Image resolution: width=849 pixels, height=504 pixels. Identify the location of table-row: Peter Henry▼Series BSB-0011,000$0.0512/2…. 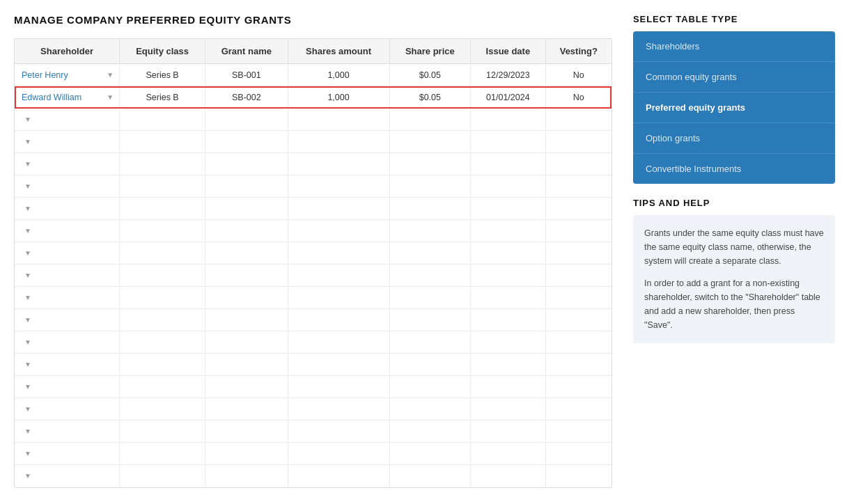
(313, 75).